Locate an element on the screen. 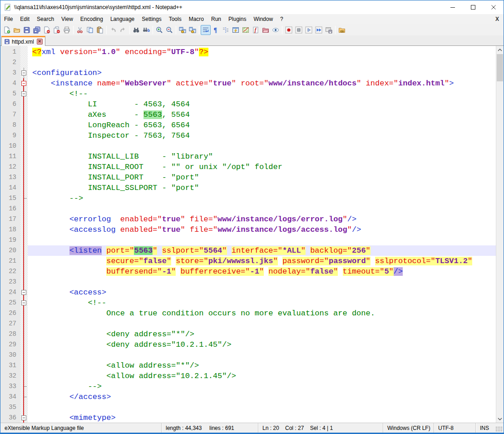  save-all-button is located at coordinates (37, 30).